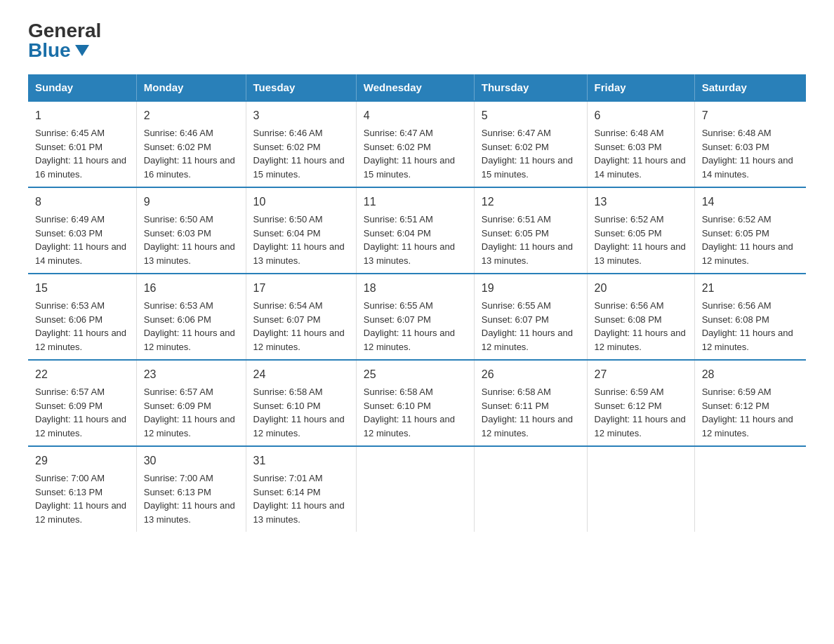 The width and height of the screenshot is (834, 644). Describe the element at coordinates (641, 202) in the screenshot. I see `day-number: 13` at that location.